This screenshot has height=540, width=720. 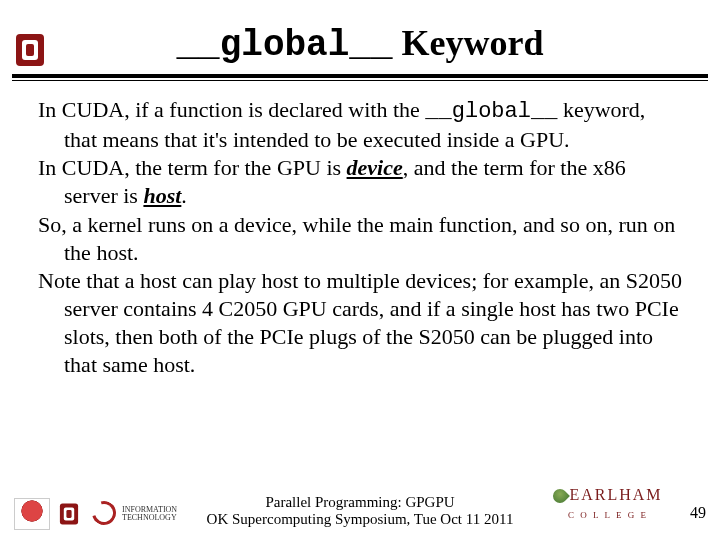 I want to click on footer: INFORMATIONTECHNOLOGY Parallel Programmi…, so click(x=360, y=506).